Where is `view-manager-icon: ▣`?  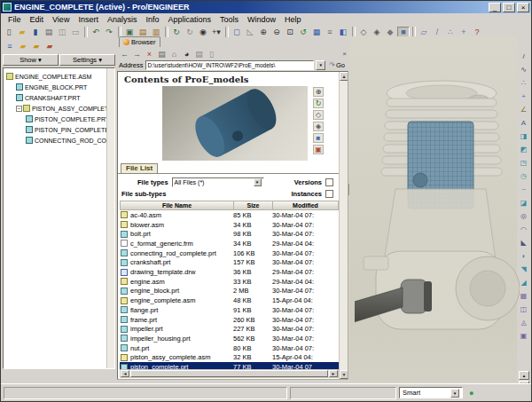
view-manager-icon: ▣ is located at coordinates (523, 335).